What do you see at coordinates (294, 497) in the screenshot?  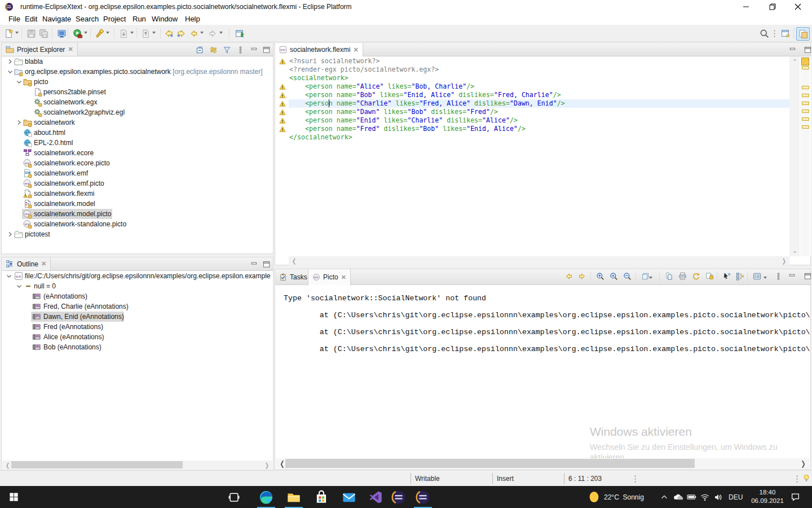 I see `taskbar-app-explorer` at bounding box center [294, 497].